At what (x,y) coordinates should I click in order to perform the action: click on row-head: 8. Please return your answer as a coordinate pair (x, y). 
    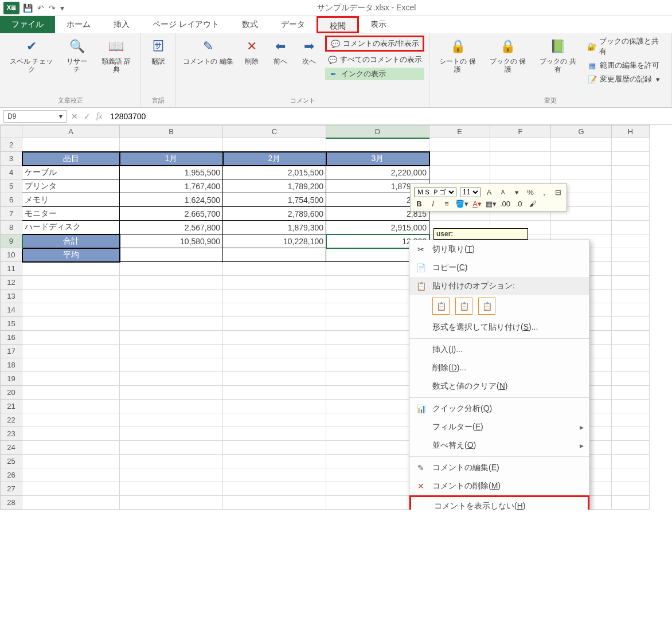
    Looking at the image, I should click on (11, 228).